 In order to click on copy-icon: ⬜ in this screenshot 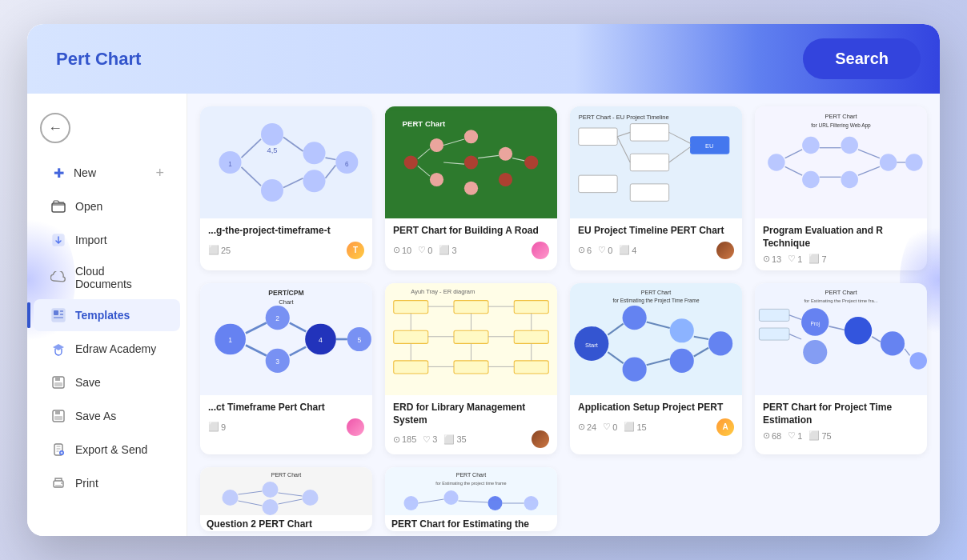, I will do `click(214, 250)`.